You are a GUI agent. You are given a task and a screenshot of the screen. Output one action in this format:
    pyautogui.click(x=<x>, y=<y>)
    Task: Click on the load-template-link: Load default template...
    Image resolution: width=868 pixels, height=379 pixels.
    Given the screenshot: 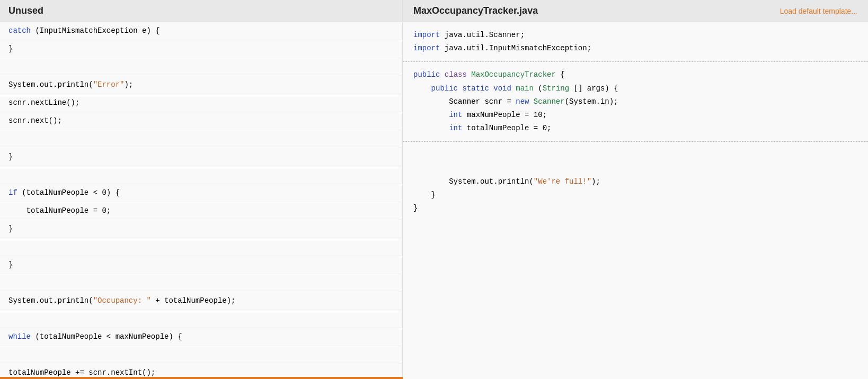 What is the action you would take?
    pyautogui.click(x=819, y=11)
    